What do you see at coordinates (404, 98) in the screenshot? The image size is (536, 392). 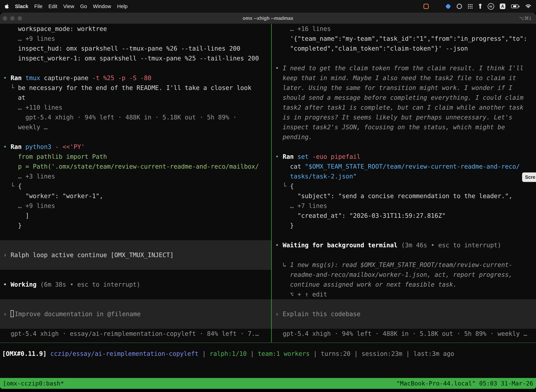 I see `terminal-line: should send a message before completing …` at bounding box center [404, 98].